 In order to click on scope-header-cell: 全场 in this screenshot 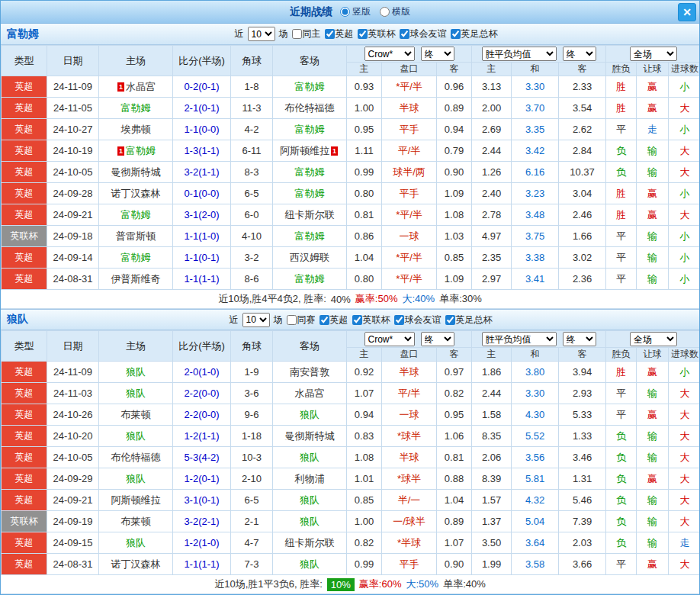, I will do `click(653, 54)`.